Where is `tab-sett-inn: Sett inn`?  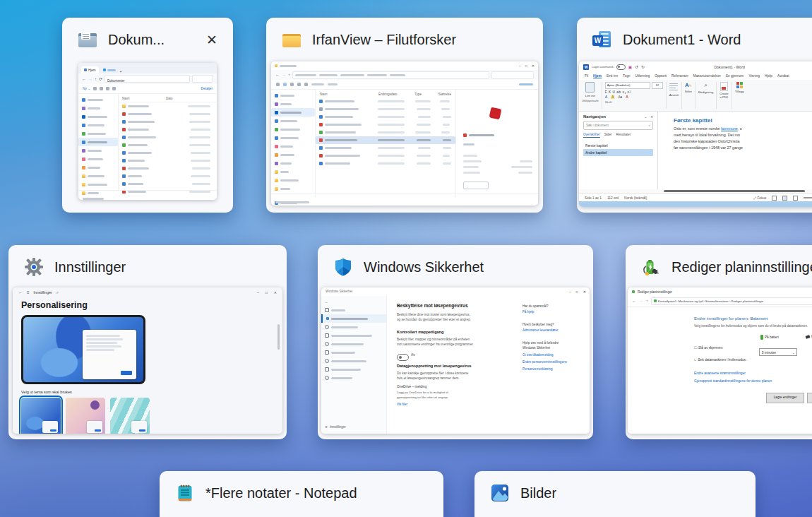
tab-sett-inn: Sett inn is located at coordinates (612, 76).